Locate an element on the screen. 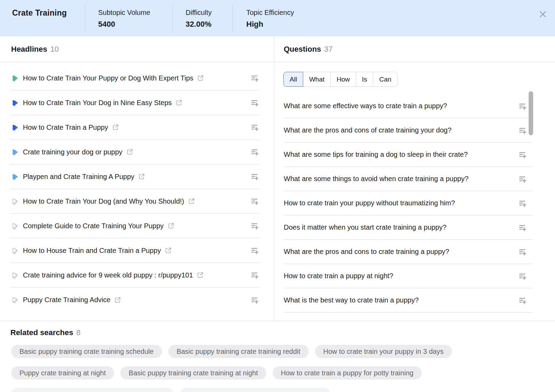 Image resolution: width=555 pixels, height=392 pixels. question-row: What is the best way to crate train a pu… is located at coordinates (408, 300).